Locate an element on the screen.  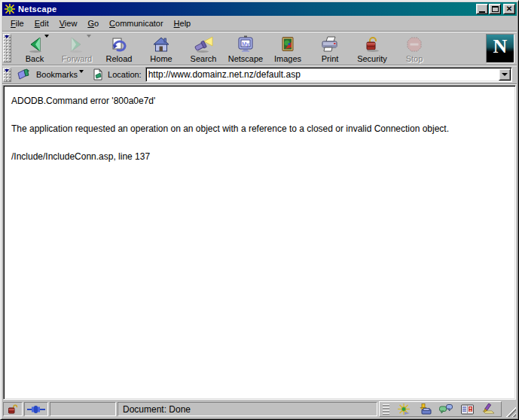
svg-text: My is located at coordinates (246, 44).